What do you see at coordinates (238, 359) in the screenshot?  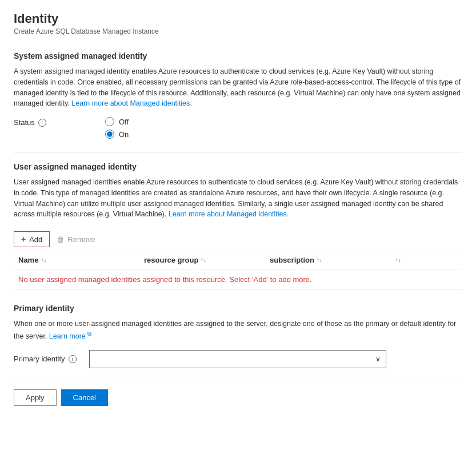 I see `primary-identity-dropdown-wrapper: ∨` at bounding box center [238, 359].